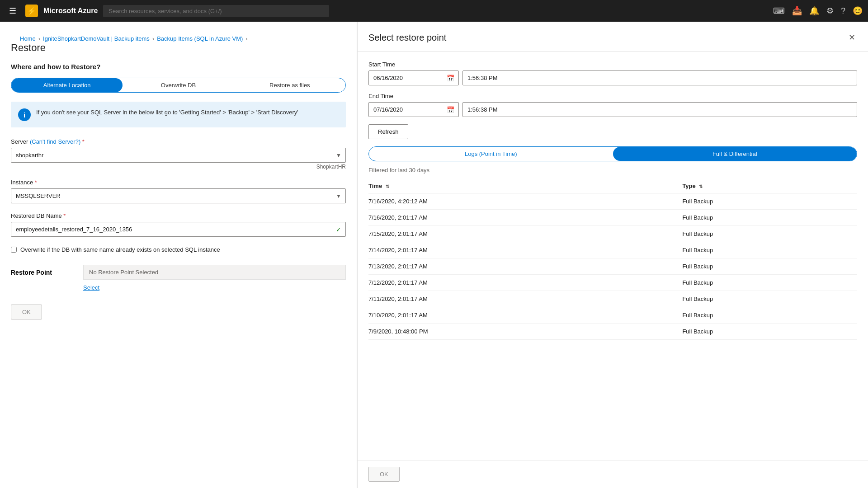 The image size is (868, 488). Describe the element at coordinates (525, 250) in the screenshot. I see `restore-time-cell: 7/14/2020, 2:01:17 AM` at that location.